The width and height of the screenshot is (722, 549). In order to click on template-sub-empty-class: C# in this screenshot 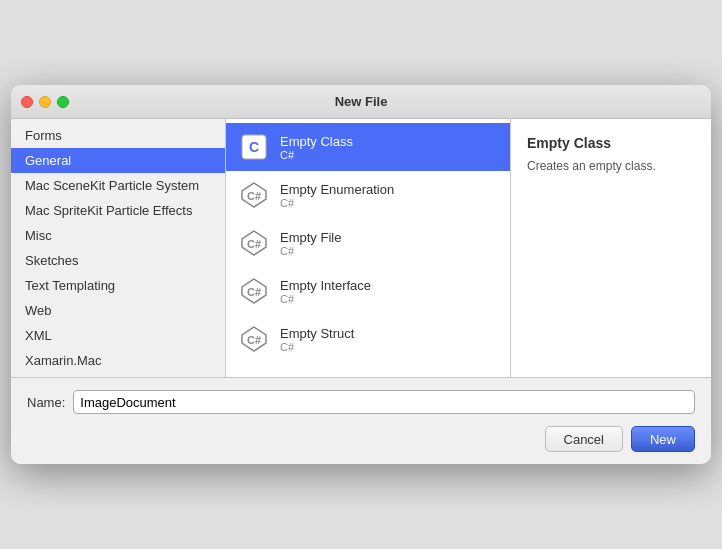, I will do `click(316, 155)`.